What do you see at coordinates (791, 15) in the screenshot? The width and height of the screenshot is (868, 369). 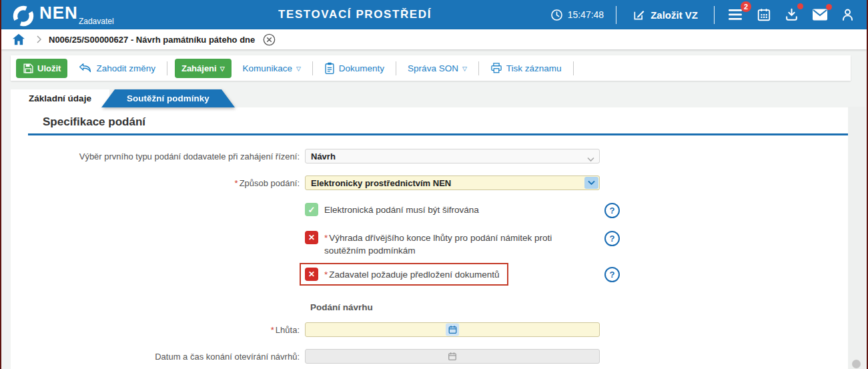 I see `inbox-download-button` at bounding box center [791, 15].